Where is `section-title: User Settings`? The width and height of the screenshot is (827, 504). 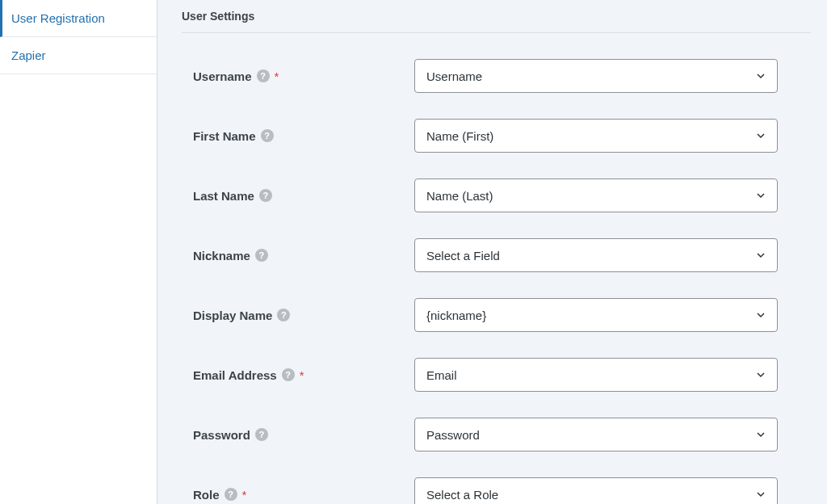
section-title: User Settings is located at coordinates (496, 16).